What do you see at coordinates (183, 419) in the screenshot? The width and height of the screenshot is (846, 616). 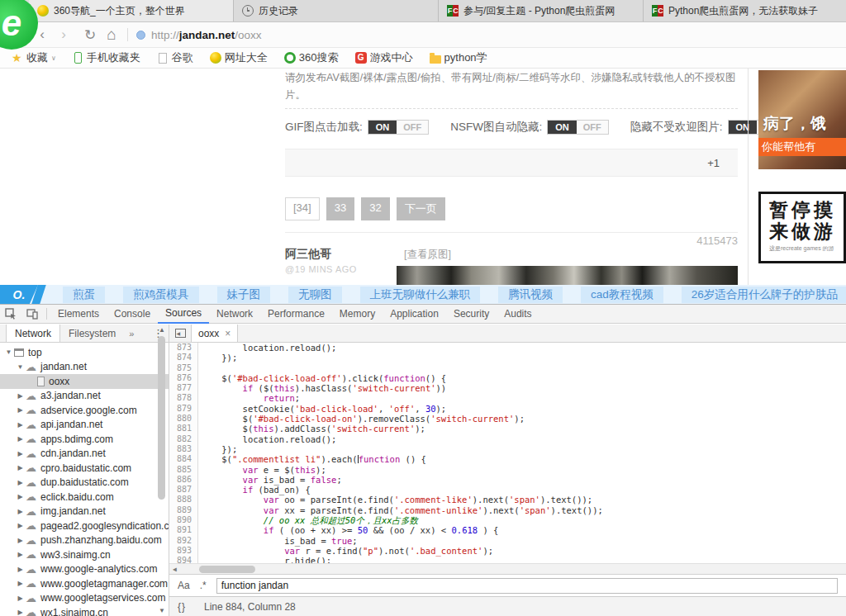 I see `line-number: 880` at bounding box center [183, 419].